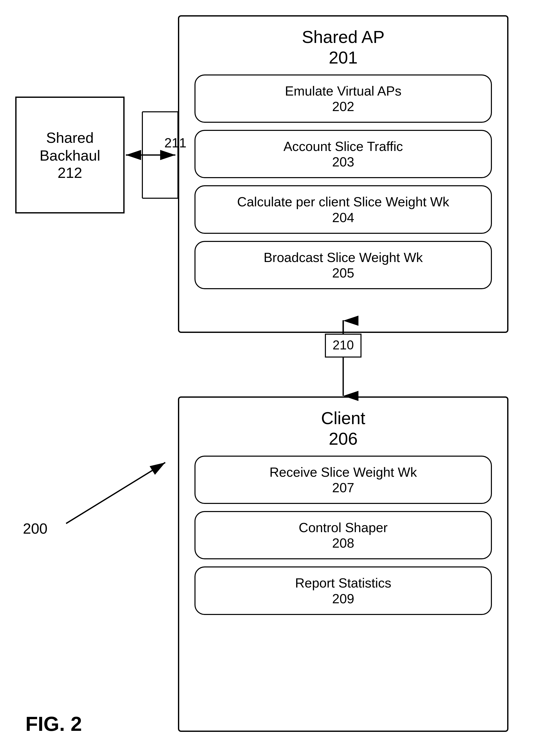 The image size is (558, 756). Describe the element at coordinates (343, 257) in the screenshot. I see `broadcast-slice-weight-title: Broadcast Slice Weight Wk` at that location.